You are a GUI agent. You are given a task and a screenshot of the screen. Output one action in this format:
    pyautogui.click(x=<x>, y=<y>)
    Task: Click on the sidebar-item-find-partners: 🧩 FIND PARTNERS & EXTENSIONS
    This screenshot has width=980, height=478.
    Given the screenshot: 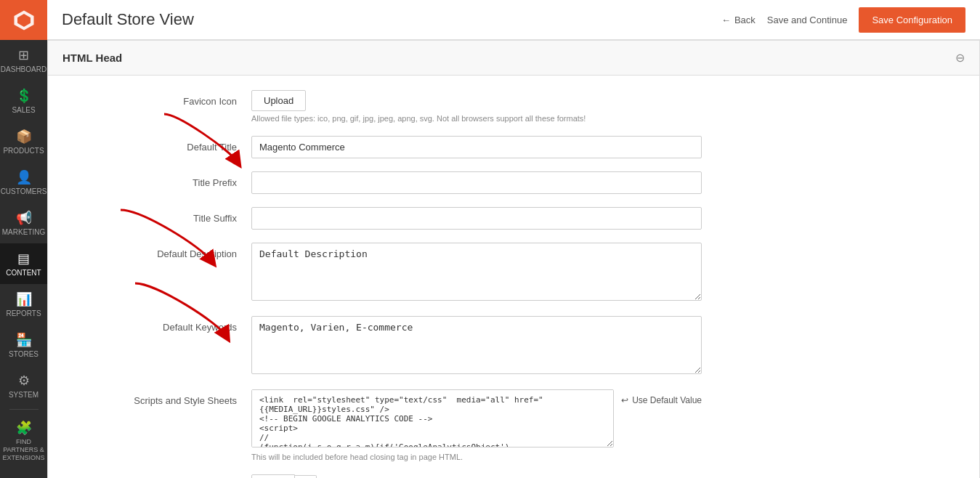 What is the action you would take?
    pyautogui.click(x=23, y=440)
    